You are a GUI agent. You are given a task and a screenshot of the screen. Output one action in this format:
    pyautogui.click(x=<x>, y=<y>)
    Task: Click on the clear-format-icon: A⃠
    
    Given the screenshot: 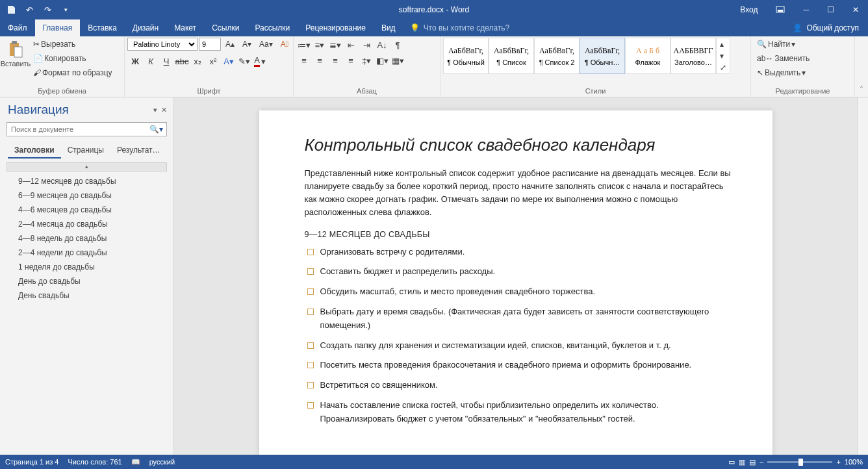 What is the action you would take?
    pyautogui.click(x=285, y=44)
    